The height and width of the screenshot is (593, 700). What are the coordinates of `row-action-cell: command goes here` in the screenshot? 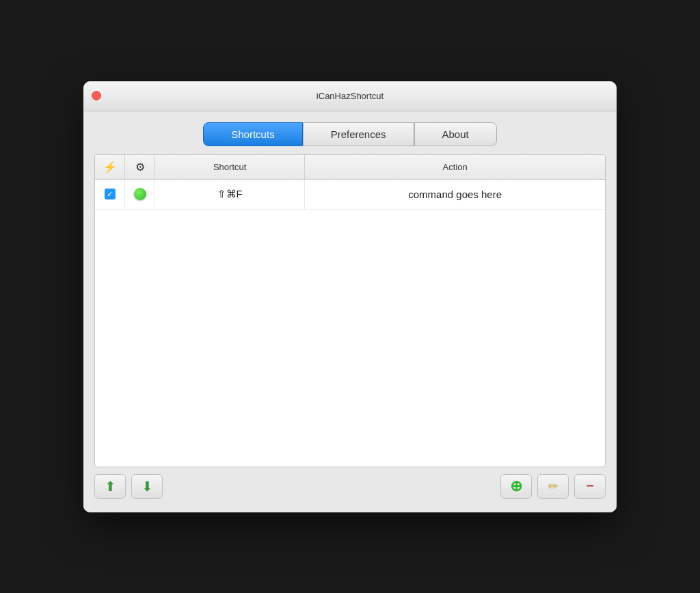 It's located at (455, 194).